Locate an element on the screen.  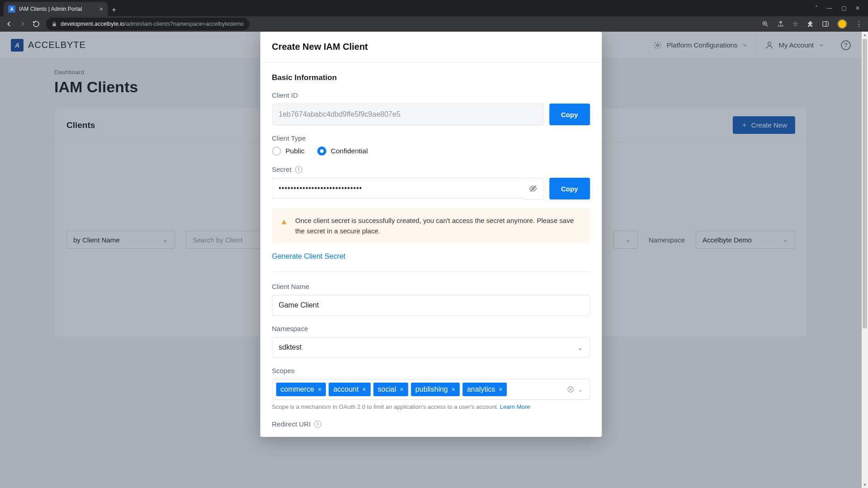
favicon: A is located at coordinates (12, 9).